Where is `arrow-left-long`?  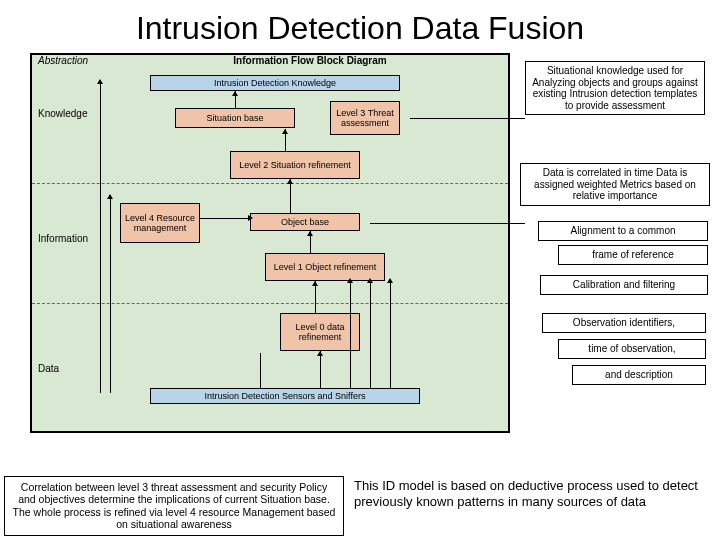
arrow-left-long is located at coordinates (100, 238).